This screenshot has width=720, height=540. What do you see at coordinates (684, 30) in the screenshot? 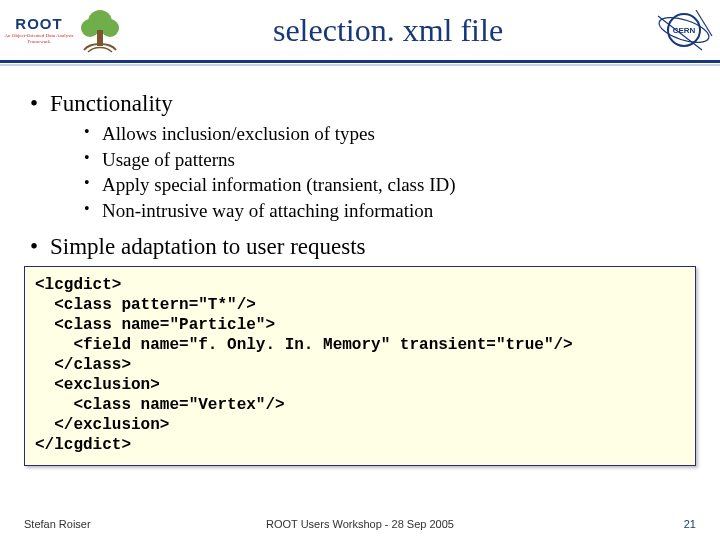
I see `cern-logo: CERN` at bounding box center [684, 30].